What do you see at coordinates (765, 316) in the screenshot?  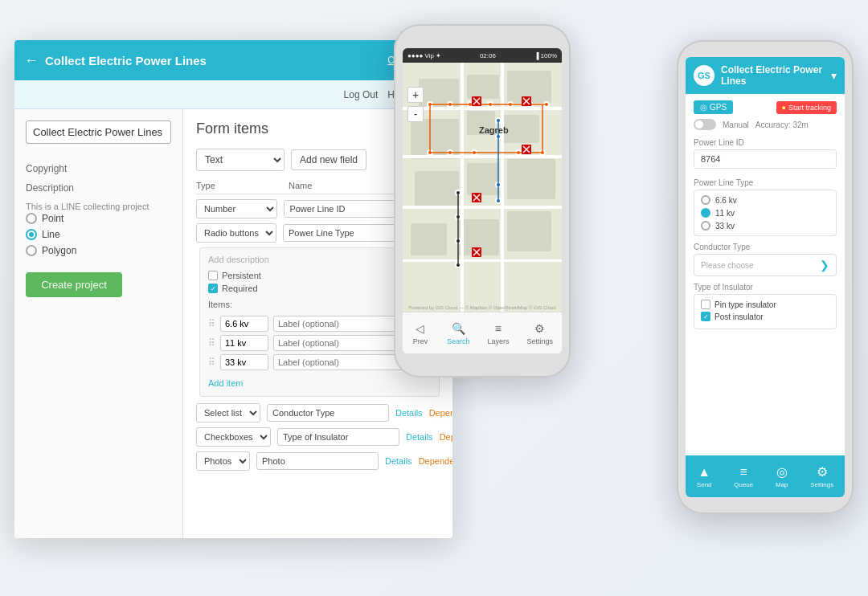 I see `cb-post-insulator: ✓ Post insulator` at bounding box center [765, 316].